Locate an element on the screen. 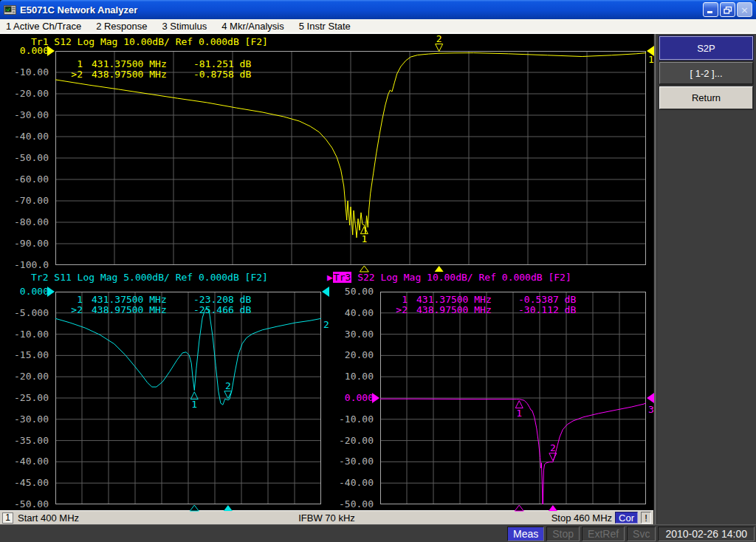 The image size is (756, 542). marker-readout-cell: -25.466 dB is located at coordinates (220, 310).